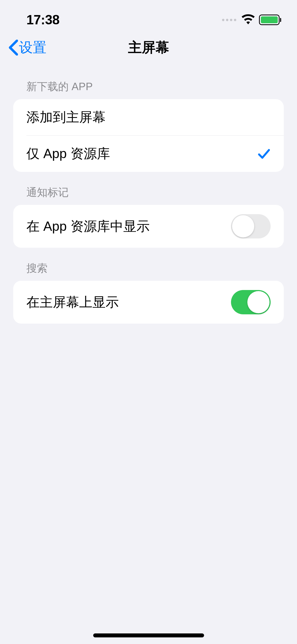 This screenshot has width=297, height=644. I want to click on section-group-search: 在主屏幕上显示, so click(148, 302).